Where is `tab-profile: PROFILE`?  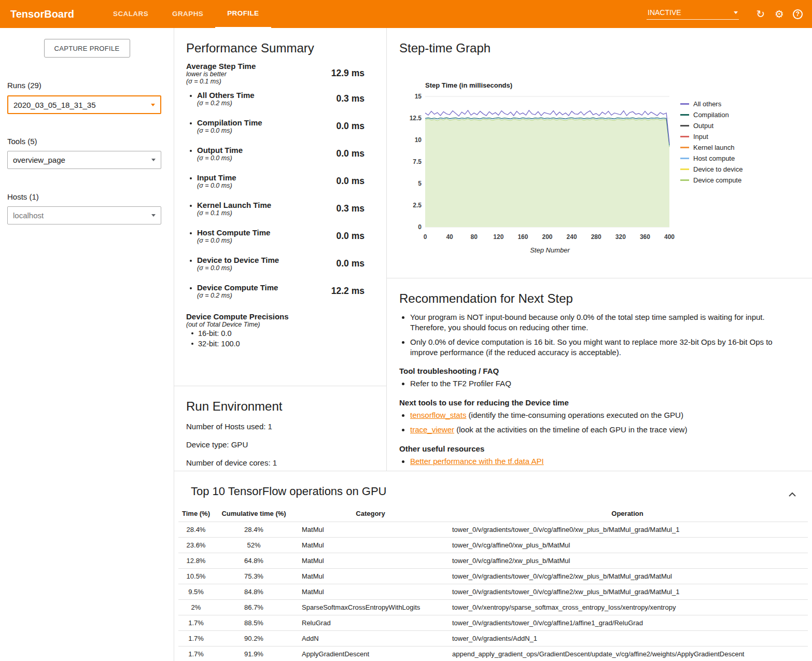 tab-profile: PROFILE is located at coordinates (243, 14).